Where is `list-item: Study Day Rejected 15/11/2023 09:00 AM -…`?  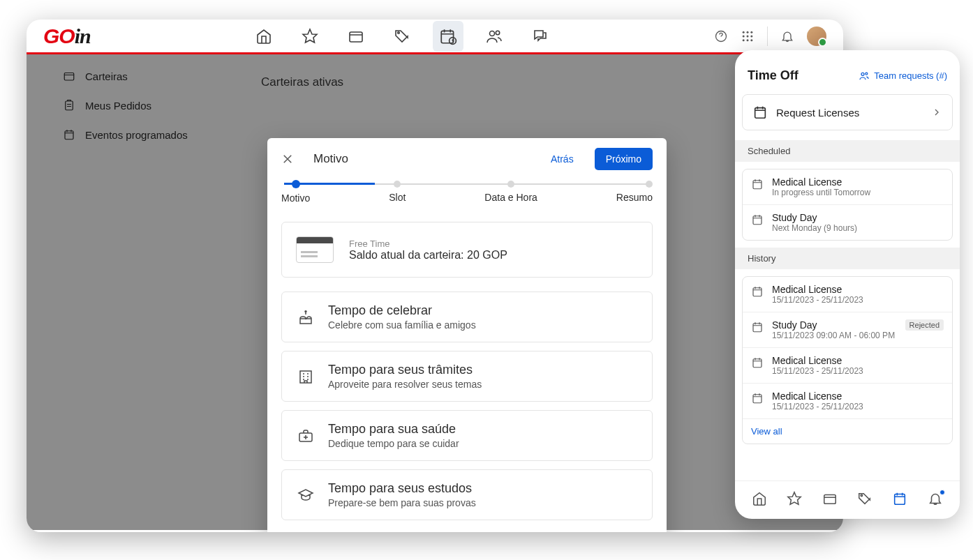 list-item: Study Day Rejected 15/11/2023 09:00 AM -… is located at coordinates (847, 331).